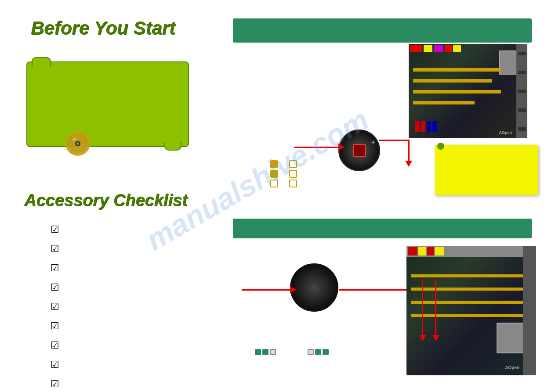 The image size is (555, 392). Describe the element at coordinates (78, 144) in the screenshot. I see `cd-icon` at that location.